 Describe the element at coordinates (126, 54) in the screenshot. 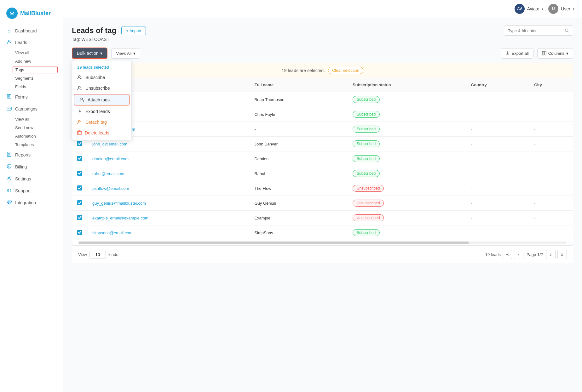

I see `view-filter-button: View: All ▾` at that location.